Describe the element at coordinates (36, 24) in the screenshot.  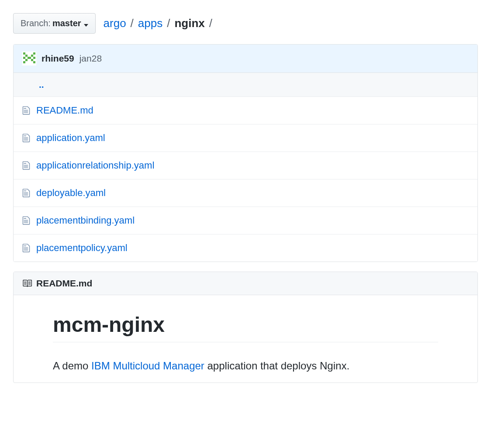
I see `branch-prefix-label: Branch:` at that location.